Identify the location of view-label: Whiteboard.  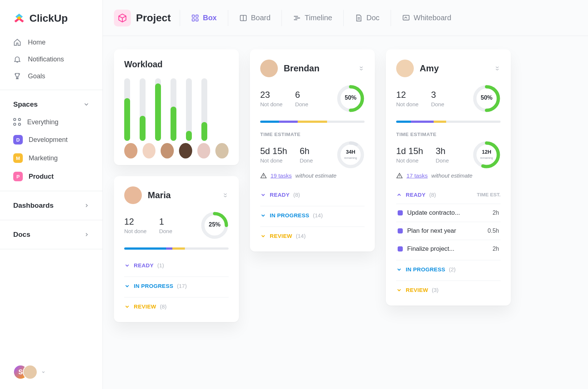
(433, 18).